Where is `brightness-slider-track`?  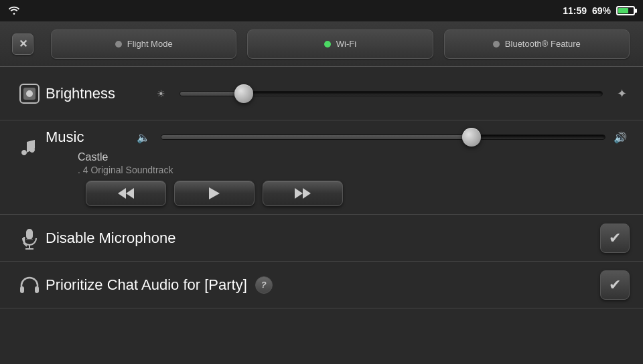 brightness-slider-track is located at coordinates (391, 94).